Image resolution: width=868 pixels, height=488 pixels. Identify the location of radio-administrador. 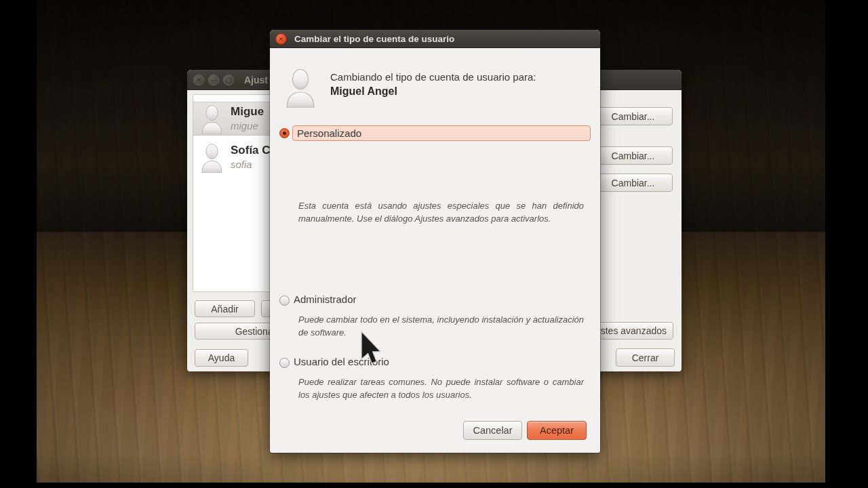
(285, 301).